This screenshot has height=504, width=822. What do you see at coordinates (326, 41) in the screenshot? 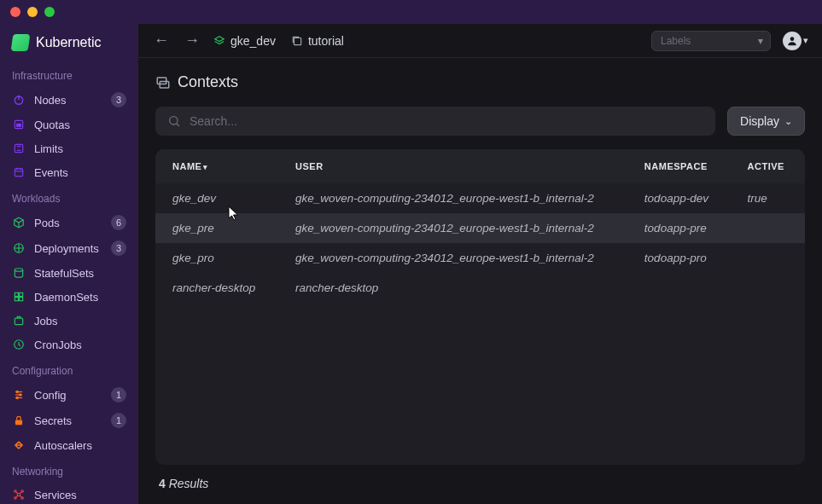
I see `breadcrumb-label: tutorial` at bounding box center [326, 41].